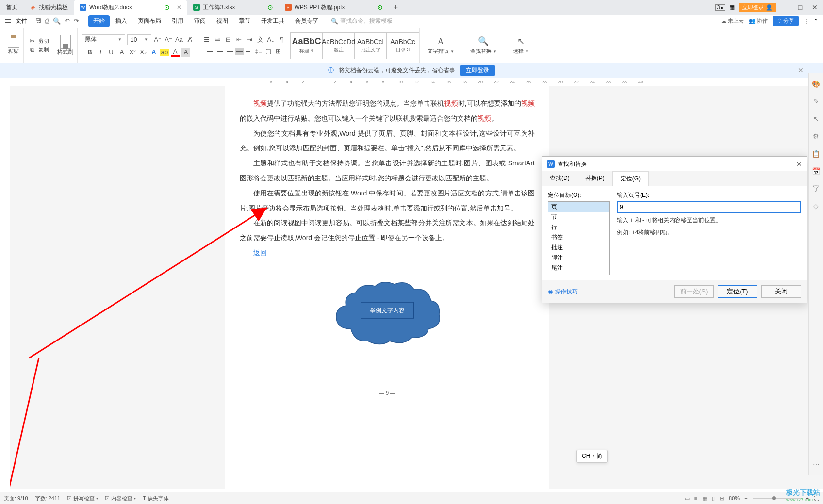  I want to click on content-check-toggle: ☑内容检查▾, so click(120, 499).